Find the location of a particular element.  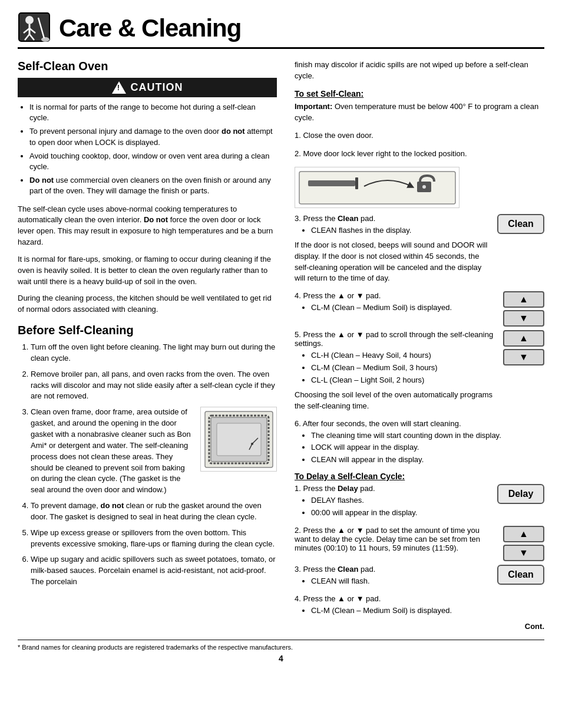

page-header: Care & Cleaning is located at coordinates (281, 31).